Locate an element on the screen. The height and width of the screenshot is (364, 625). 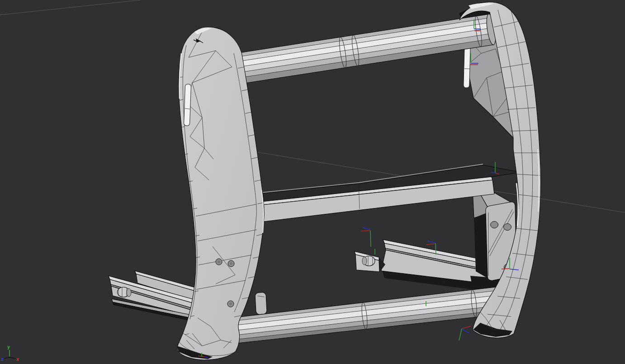
axis-y-label: y is located at coordinates (9, 347).